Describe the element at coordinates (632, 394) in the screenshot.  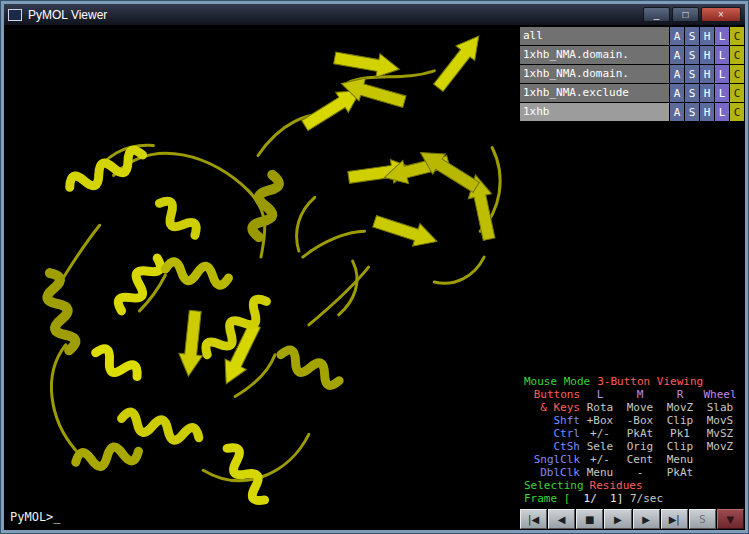
I see `mouse-buttons-header-row: Buttons L M R Wheel` at that location.